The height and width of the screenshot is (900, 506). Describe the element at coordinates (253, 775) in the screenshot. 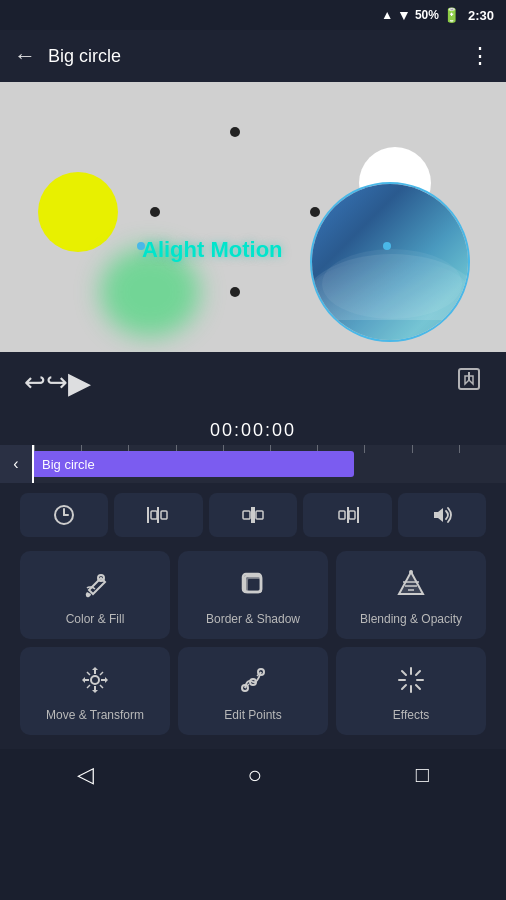

I see `bottom-nav: ◁ ○ □` at that location.